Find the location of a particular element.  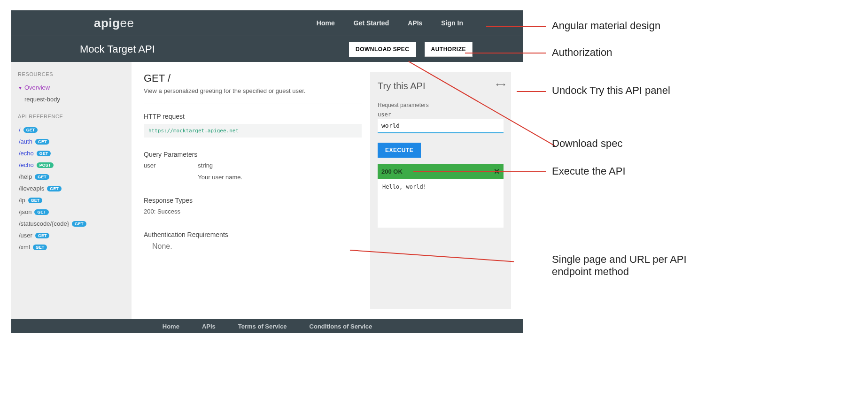

sidebar-heading-api-ref: API REFERENCE is located at coordinates (71, 116).